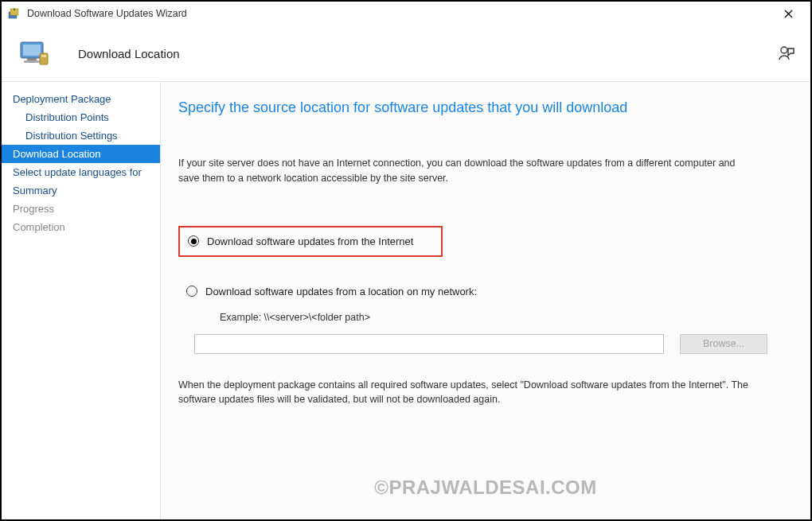 The height and width of the screenshot is (521, 812). What do you see at coordinates (486, 488) in the screenshot?
I see `watermark: ©PRAJWALDESAI.COM` at bounding box center [486, 488].